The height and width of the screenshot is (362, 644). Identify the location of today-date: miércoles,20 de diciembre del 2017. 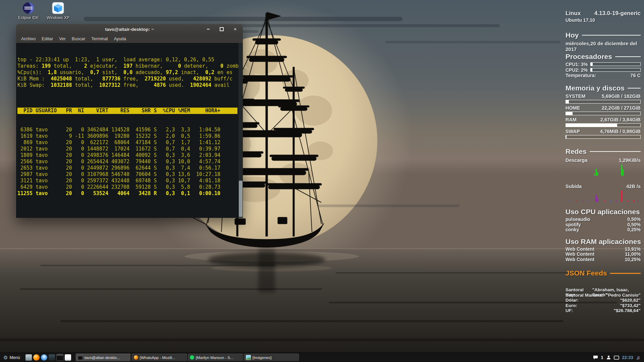
(603, 44).